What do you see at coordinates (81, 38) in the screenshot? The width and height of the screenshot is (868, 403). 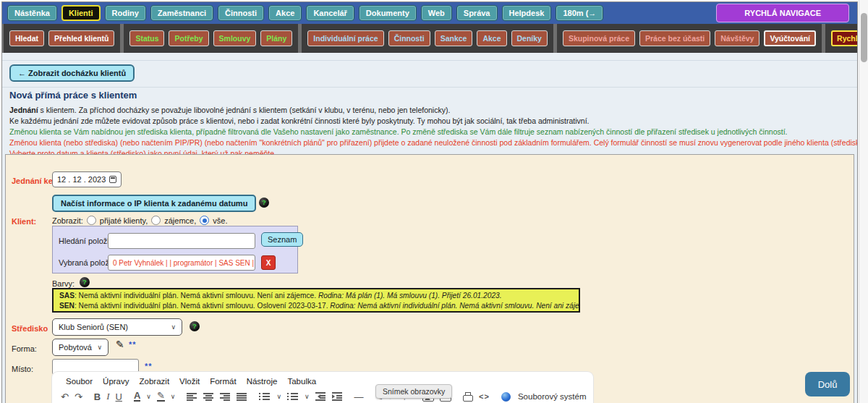 I see `toolbar-button-prehled-klientu: Přehled klientů` at bounding box center [81, 38].